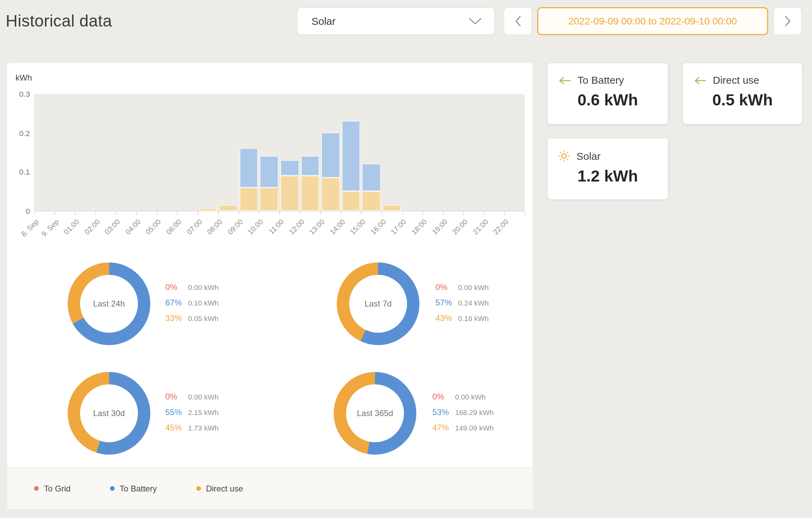 This screenshot has height=518, width=812. Describe the element at coordinates (203, 303) in the screenshot. I see `segment-kwh: 0.10 kWh` at that location.